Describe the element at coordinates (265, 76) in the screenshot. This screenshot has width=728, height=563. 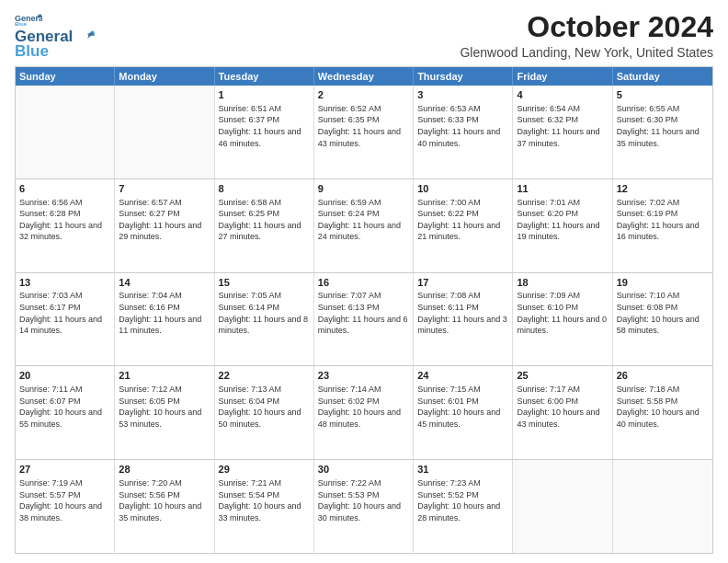
I see `header-tuesday: Tuesday` at that location.